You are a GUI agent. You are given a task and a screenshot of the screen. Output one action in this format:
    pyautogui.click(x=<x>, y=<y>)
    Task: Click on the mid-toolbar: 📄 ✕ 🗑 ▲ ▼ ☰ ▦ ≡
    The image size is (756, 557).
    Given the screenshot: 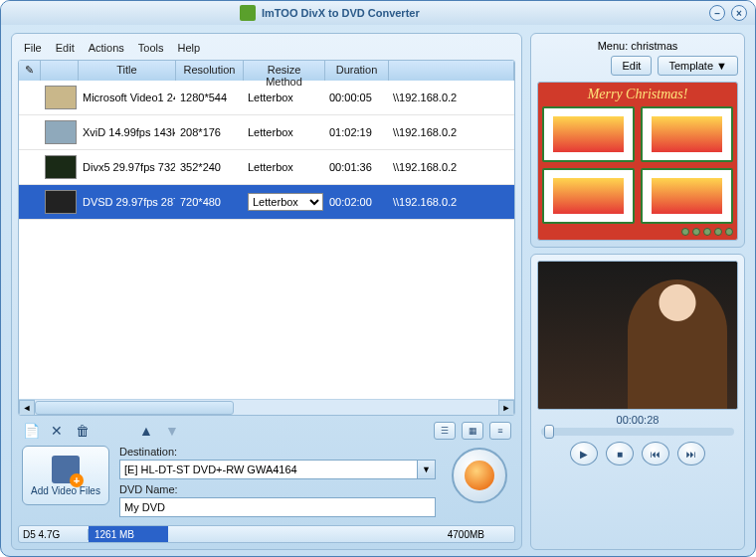 What is the action you would take?
    pyautogui.click(x=267, y=430)
    